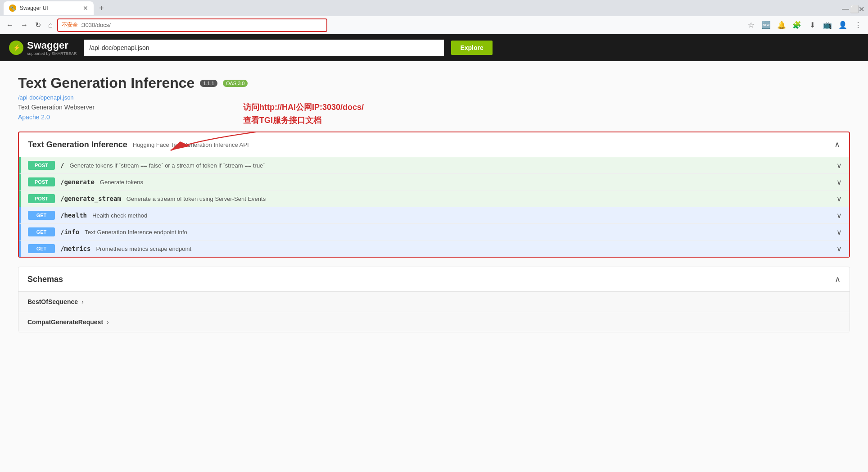  Describe the element at coordinates (91, 199) in the screenshot. I see `endpoint-path: /generate_stream` at that location.